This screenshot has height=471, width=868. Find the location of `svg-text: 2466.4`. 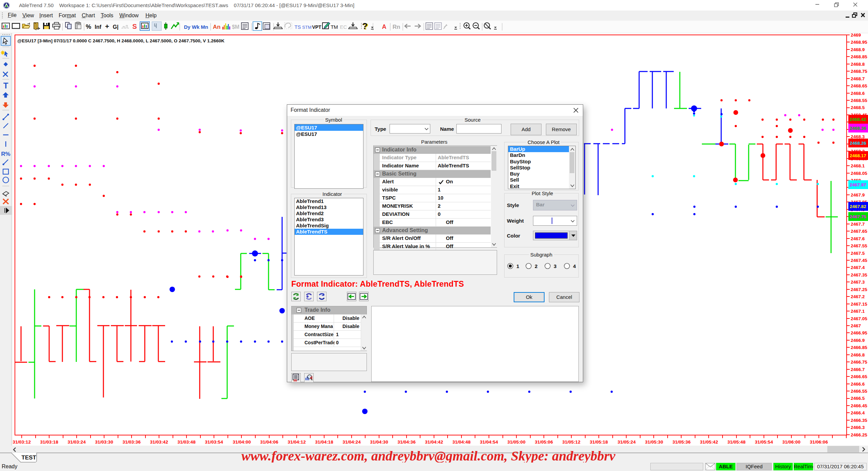

svg-text: 2466.4 is located at coordinates (858, 413).